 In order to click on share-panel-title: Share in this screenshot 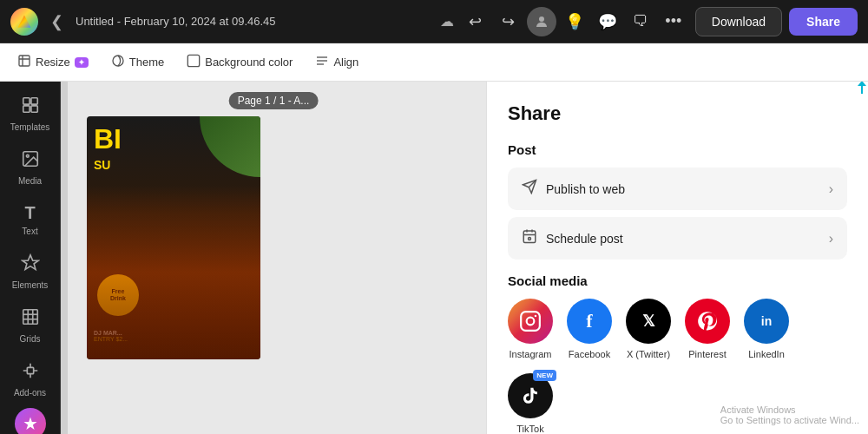, I will do `click(677, 114)`.